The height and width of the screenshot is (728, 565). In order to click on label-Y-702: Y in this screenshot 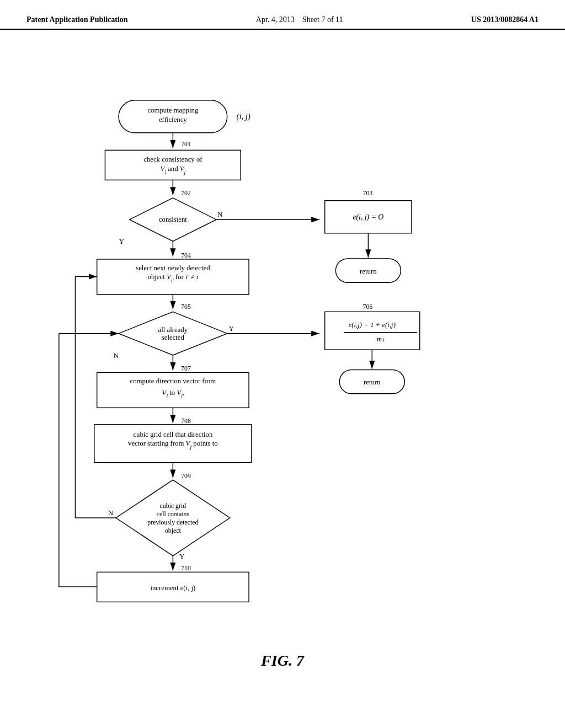, I will do `click(121, 242)`.